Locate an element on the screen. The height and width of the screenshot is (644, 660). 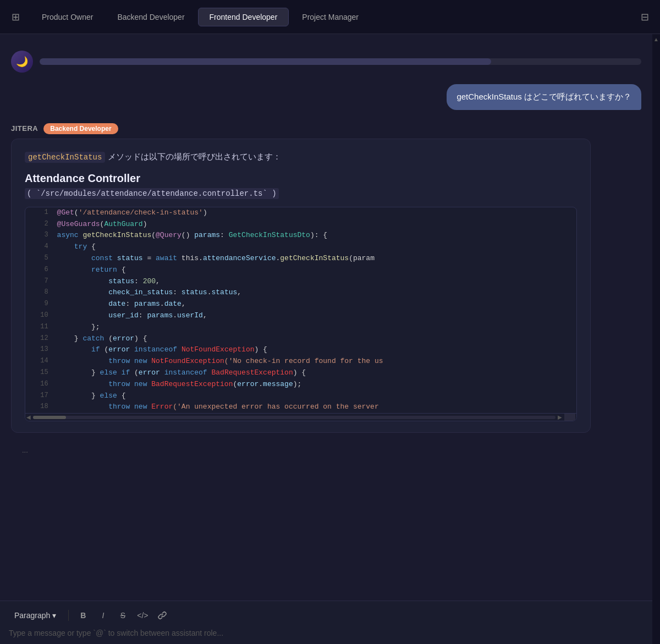
code-line: 6 return { is located at coordinates (301, 271).